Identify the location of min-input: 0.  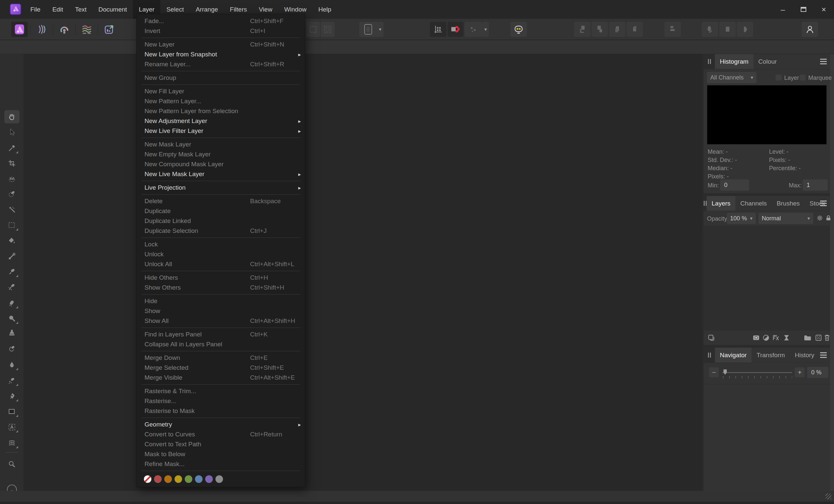
(735, 185).